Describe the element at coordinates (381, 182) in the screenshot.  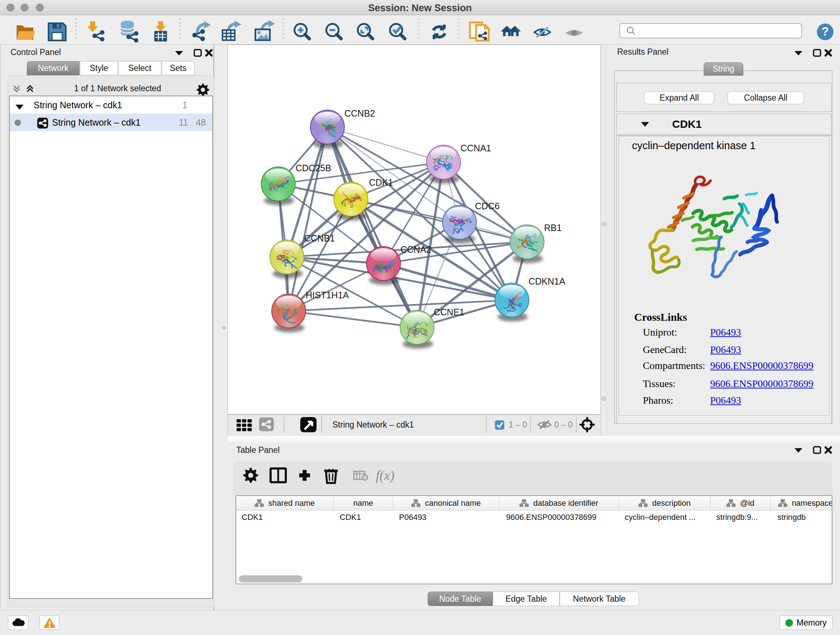
I see `svg-text: CDK1` at that location.